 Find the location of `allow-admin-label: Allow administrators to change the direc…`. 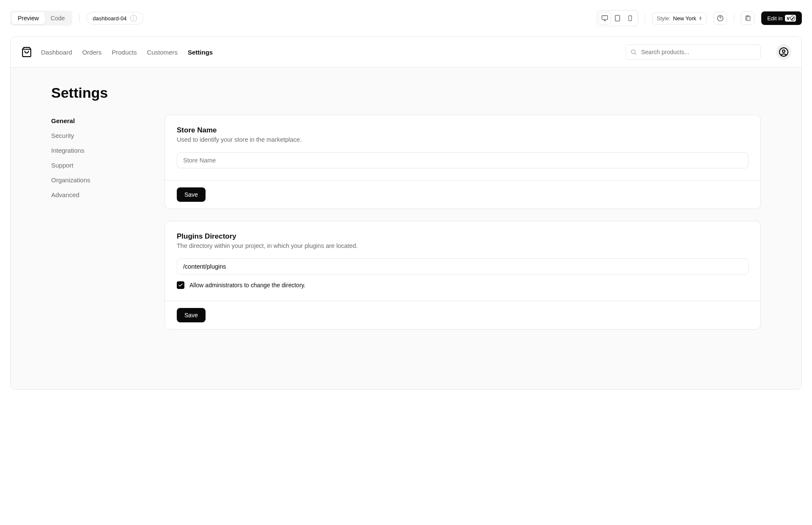

allow-admin-label: Allow administrators to change the direc… is located at coordinates (247, 285).